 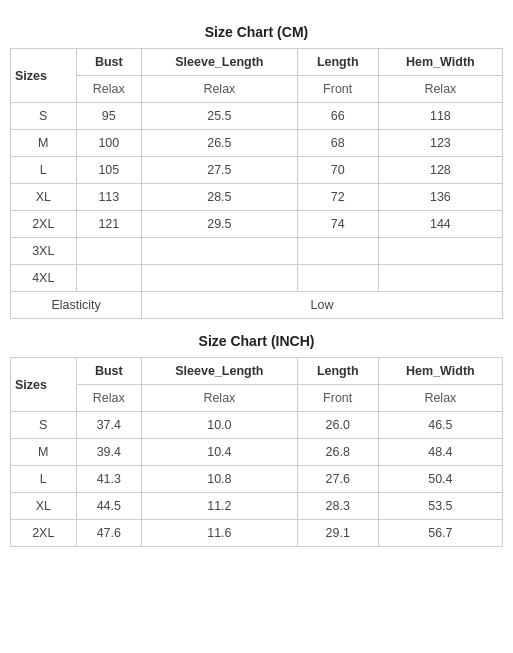 What do you see at coordinates (440, 452) in the screenshot?
I see `hem-cell: 48.4` at bounding box center [440, 452].